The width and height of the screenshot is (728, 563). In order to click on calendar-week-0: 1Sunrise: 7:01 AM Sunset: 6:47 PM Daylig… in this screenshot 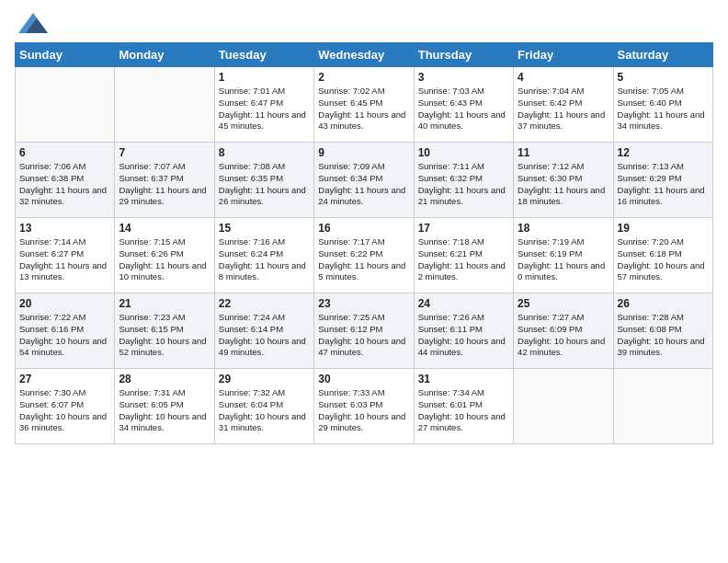, I will do `click(364, 105)`.